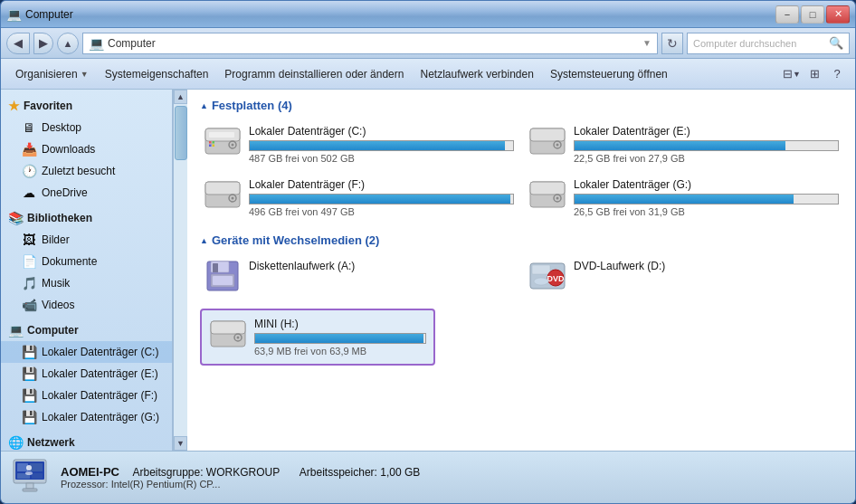 Image resolution: width=856 pixels, height=504 pixels. I want to click on sidebar-header-favoriten: ★ Favoriten, so click(87, 106).